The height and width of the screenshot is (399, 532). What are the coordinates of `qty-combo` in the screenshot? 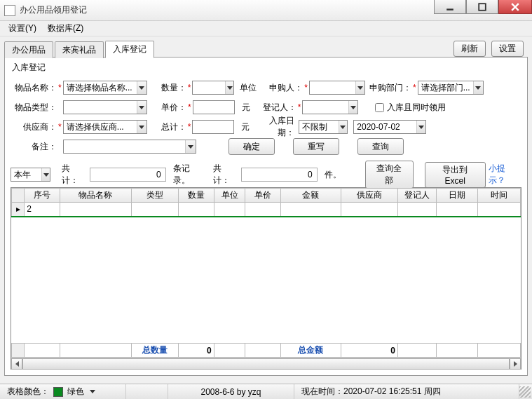 It's located at (213, 88).